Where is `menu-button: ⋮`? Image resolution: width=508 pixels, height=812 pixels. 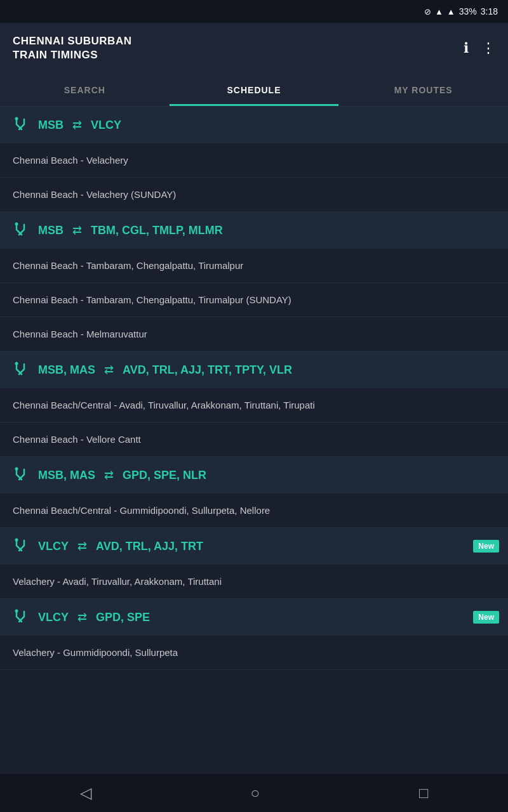 menu-button: ⋮ is located at coordinates (488, 48).